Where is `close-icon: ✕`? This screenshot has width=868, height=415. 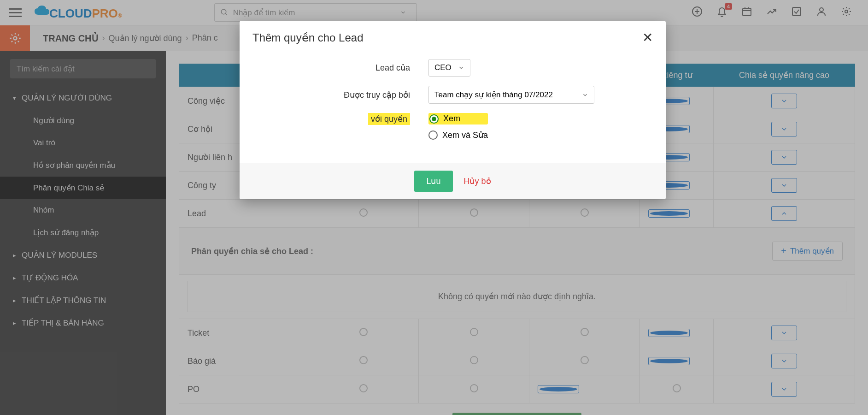 close-icon: ✕ is located at coordinates (648, 38).